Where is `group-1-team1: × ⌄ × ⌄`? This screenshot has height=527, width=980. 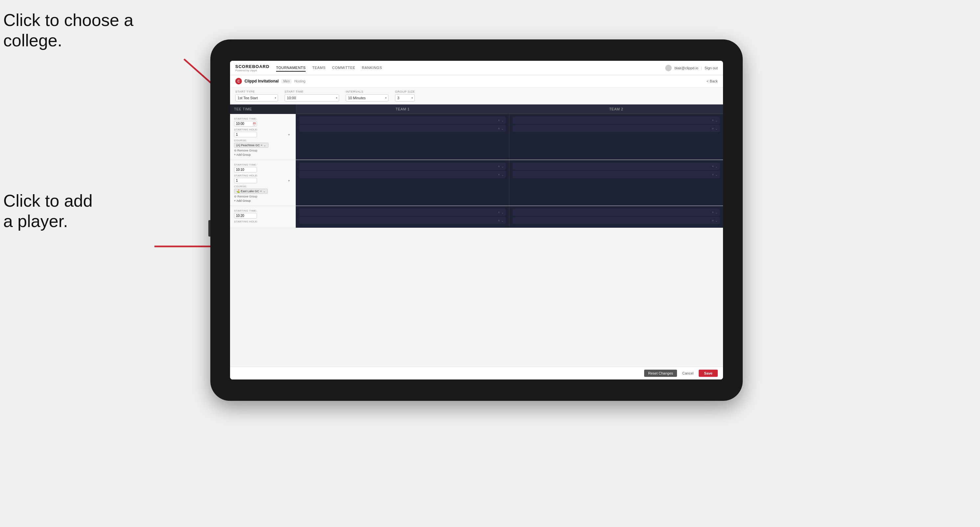 group-1-team1: × ⌄ × ⌄ is located at coordinates (402, 137).